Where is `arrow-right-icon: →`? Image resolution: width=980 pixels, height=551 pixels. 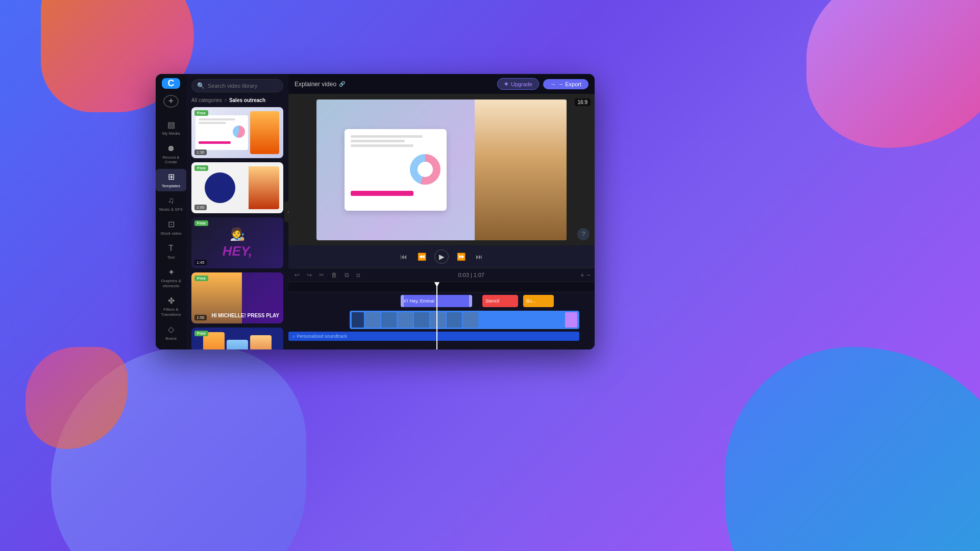 arrow-right-icon: → is located at coordinates (553, 84).